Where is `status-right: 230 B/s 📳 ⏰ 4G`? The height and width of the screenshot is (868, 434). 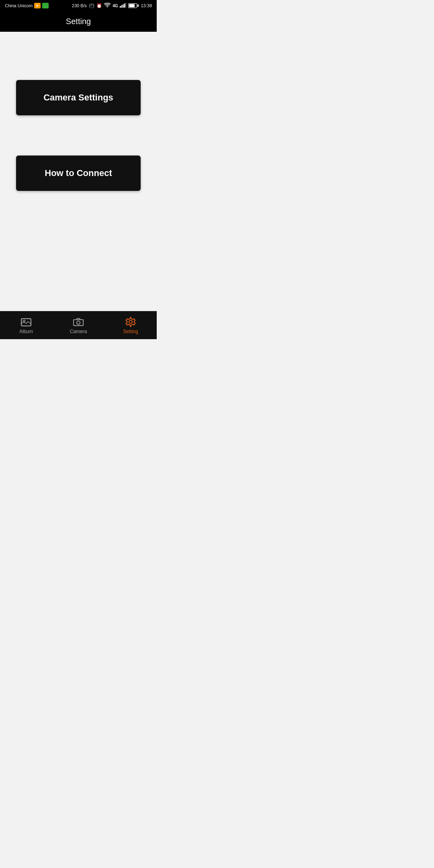 status-right: 230 B/s 📳 ⏰ 4G is located at coordinates (112, 6).